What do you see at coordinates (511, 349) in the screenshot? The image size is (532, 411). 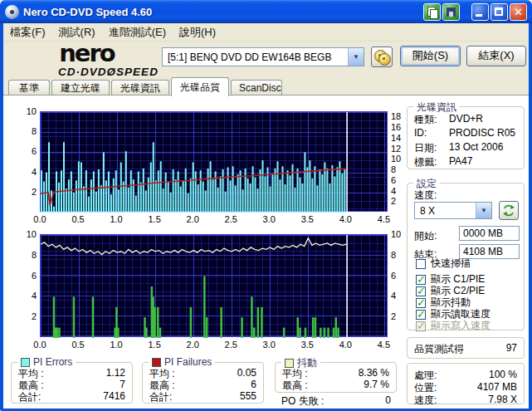 I see `quality-score-value: 97` at bounding box center [511, 349].